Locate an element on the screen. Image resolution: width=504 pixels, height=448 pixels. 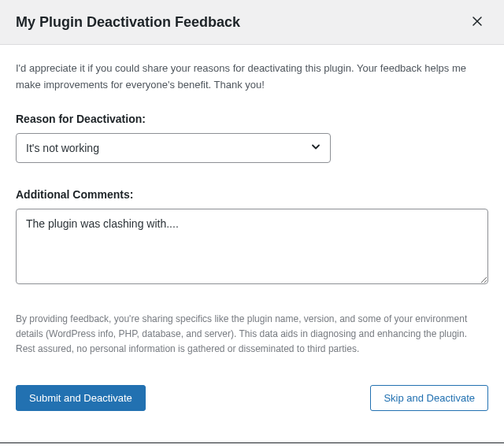
reason-select: It's not working is located at coordinates (173, 148).